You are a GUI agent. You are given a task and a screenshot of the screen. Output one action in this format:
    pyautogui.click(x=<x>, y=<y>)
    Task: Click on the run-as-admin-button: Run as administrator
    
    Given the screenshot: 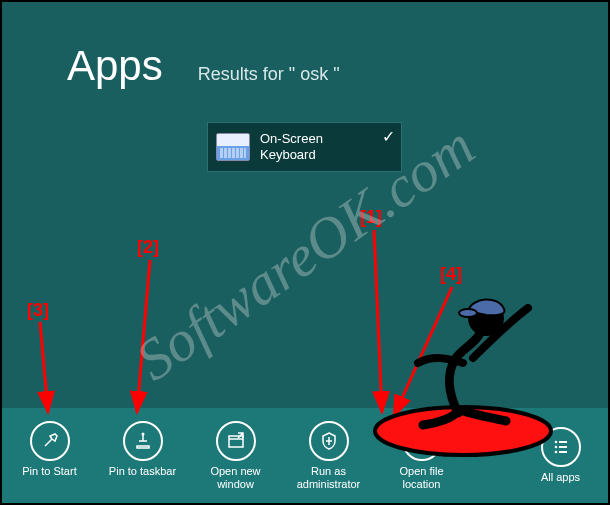 What is the action you would take?
    pyautogui.click(x=328, y=456)
    